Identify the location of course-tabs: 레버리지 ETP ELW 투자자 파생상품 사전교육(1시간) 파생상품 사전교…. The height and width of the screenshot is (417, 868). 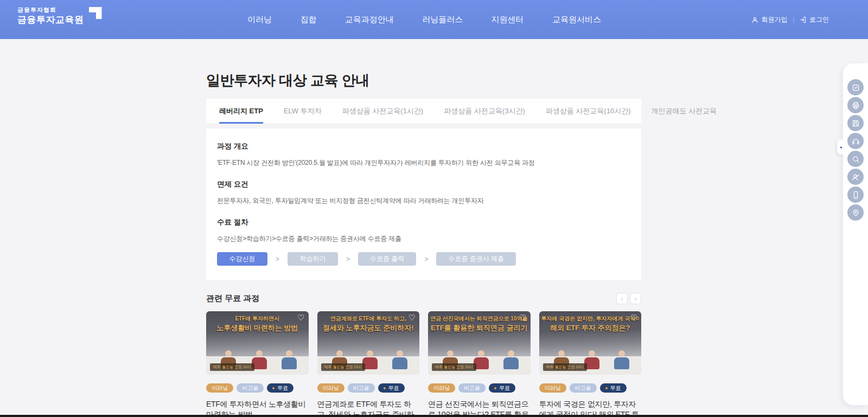
(424, 112).